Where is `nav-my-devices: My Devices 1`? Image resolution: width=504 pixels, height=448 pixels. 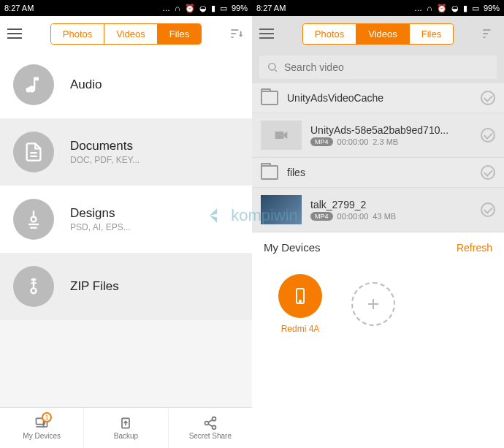
nav-my-devices: My Devices 1 is located at coordinates (42, 428).